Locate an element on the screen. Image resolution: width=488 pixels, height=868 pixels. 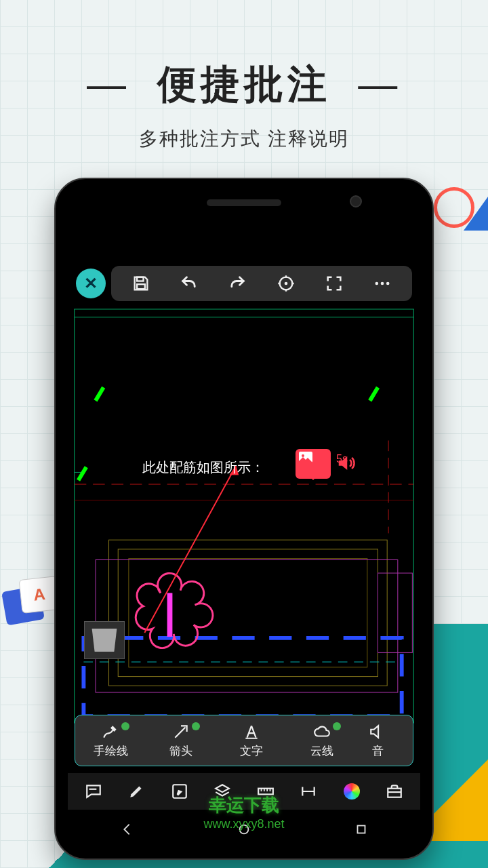
decor-triangle is located at coordinates (476, 214).